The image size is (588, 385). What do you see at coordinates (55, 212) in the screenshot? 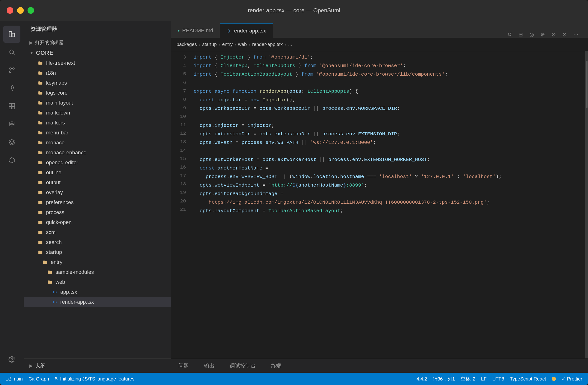
I see `tree-item-label: process` at bounding box center [55, 212].